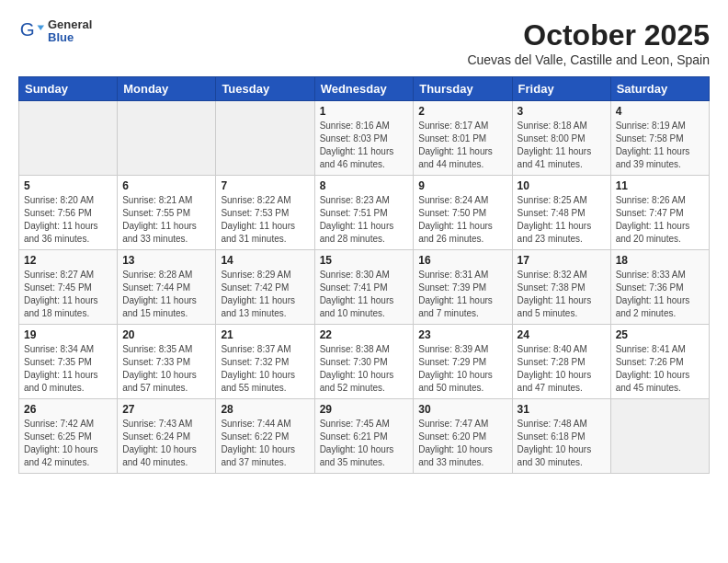 The width and height of the screenshot is (728, 563). What do you see at coordinates (167, 436) in the screenshot?
I see `calendar-cell: 27Sunrise: 7:43 AM Sunset: 6:24 PM Dayli…` at bounding box center [167, 436].